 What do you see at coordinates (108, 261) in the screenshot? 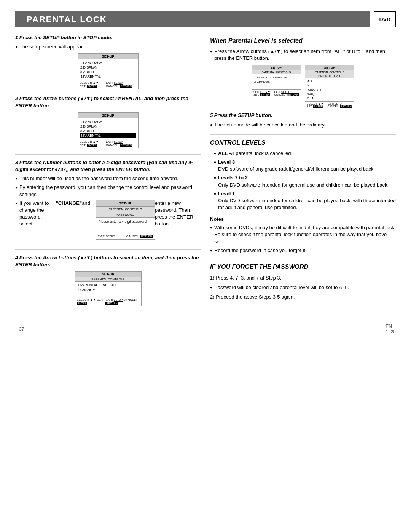
I see `step-4-text: 4 Press the Arrow buttons (▲/▼) buttons …` at bounding box center [108, 261].